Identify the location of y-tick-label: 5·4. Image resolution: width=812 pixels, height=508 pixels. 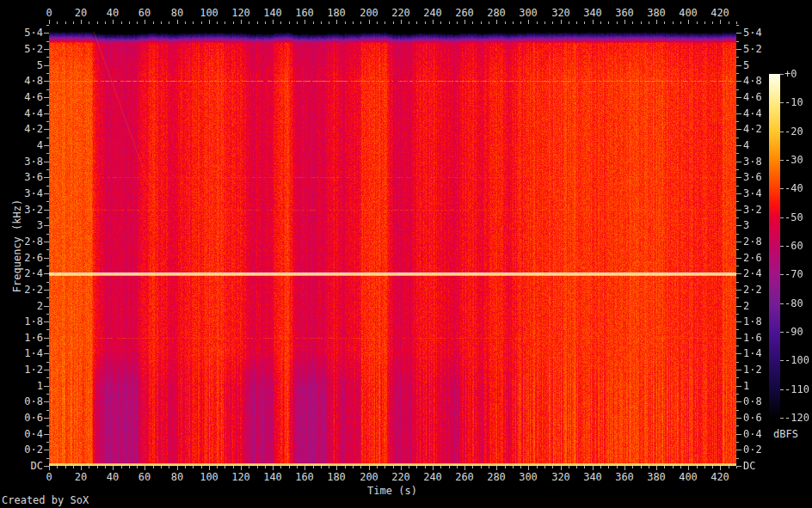
(762, 33).